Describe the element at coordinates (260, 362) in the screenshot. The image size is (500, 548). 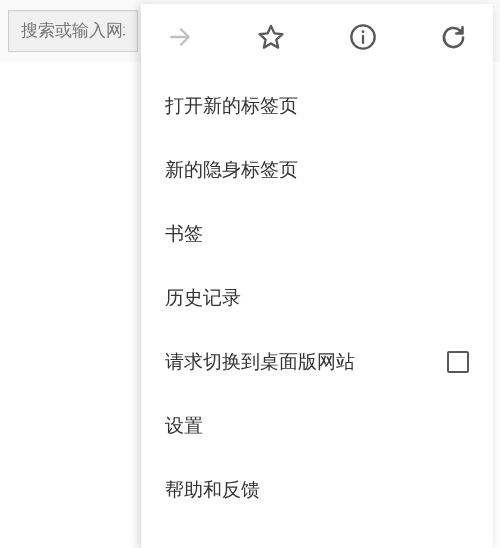
I see `menu-item-label: 请求切换到桌面版网站` at that location.